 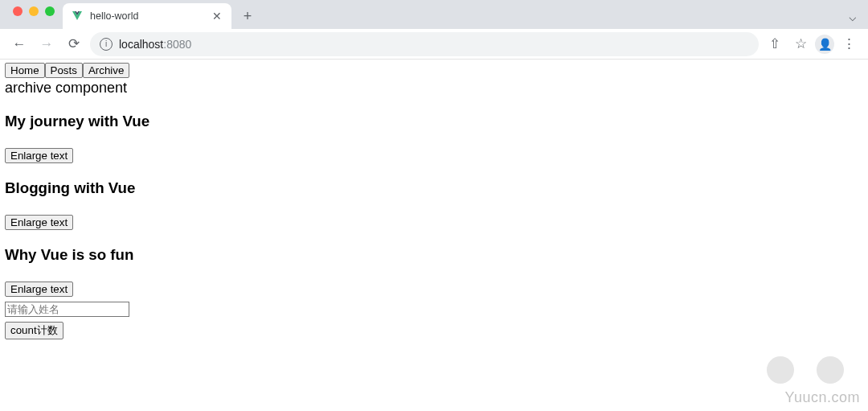 I want to click on share-icon: ⇧, so click(x=775, y=44).